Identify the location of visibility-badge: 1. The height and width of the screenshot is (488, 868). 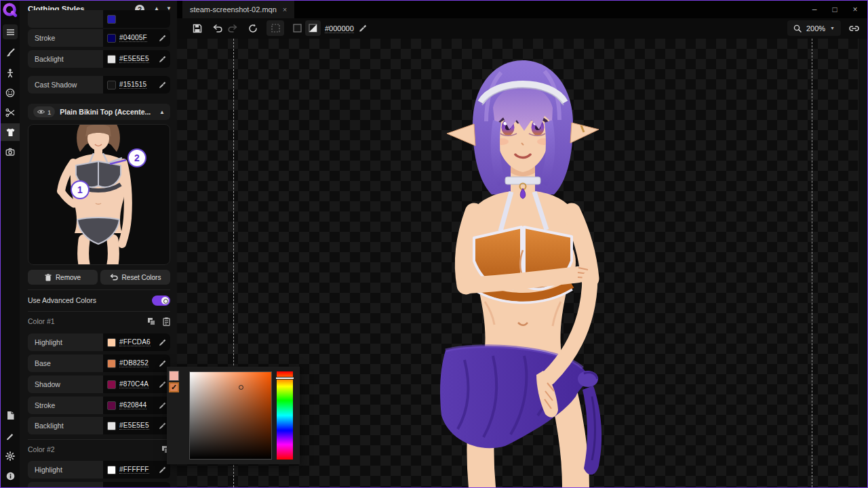
(44, 112).